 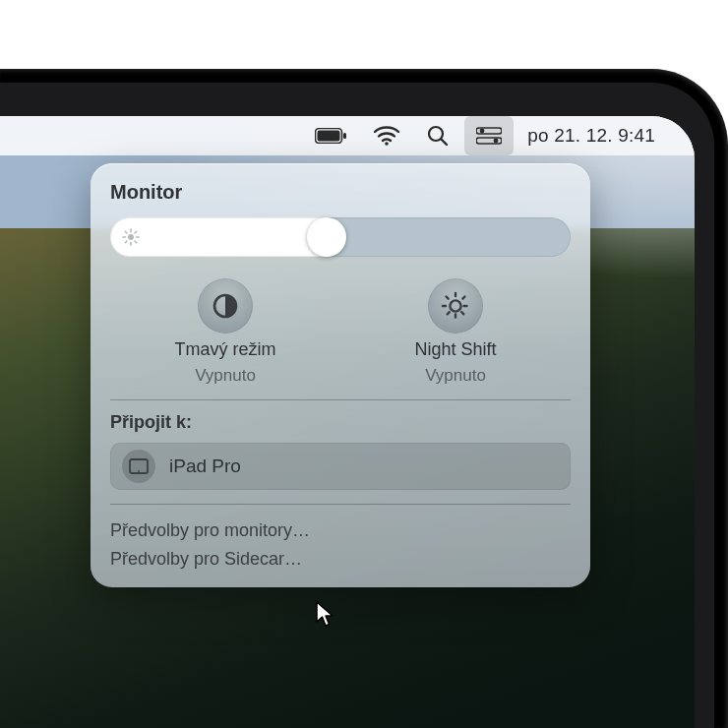 I want to click on night-shift-label: Night Shift, so click(x=455, y=350).